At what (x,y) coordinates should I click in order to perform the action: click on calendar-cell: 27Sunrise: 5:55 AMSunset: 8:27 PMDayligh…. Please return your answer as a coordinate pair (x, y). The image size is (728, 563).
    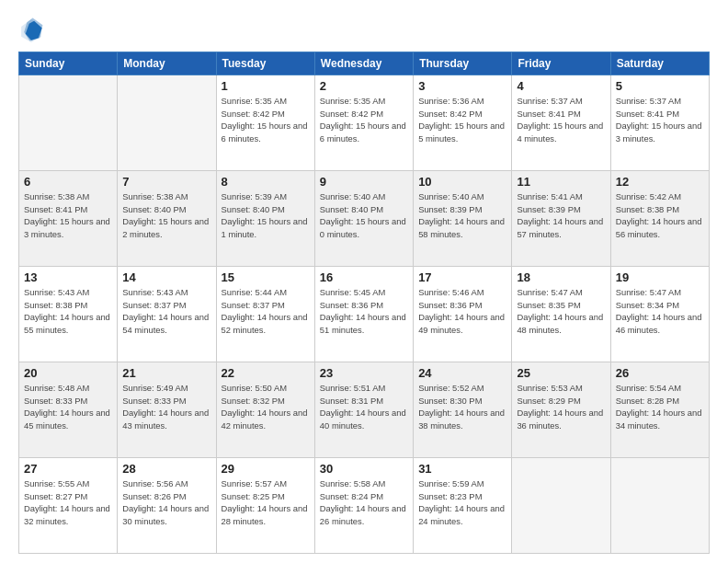
    Looking at the image, I should click on (68, 506).